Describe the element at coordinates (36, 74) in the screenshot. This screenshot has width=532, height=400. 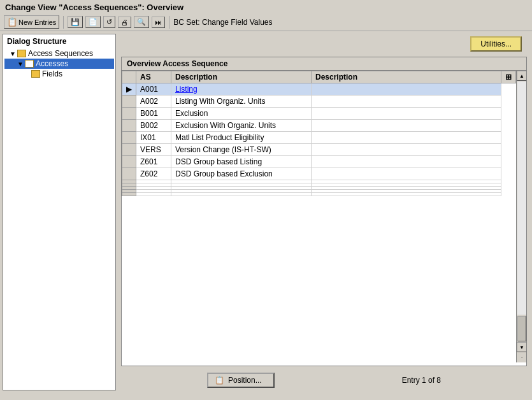
I see `folder-icon-fields` at that location.